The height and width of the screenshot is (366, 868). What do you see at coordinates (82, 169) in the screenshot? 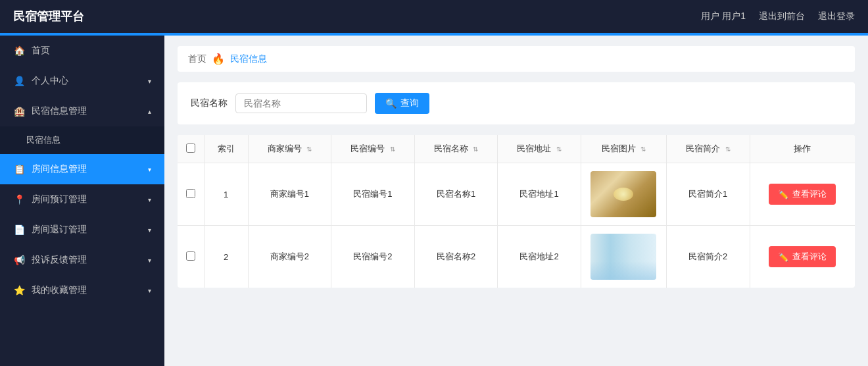
I see `sidebar-item-room-mgmt: 📋 房间信息管理 ▾` at bounding box center [82, 169].